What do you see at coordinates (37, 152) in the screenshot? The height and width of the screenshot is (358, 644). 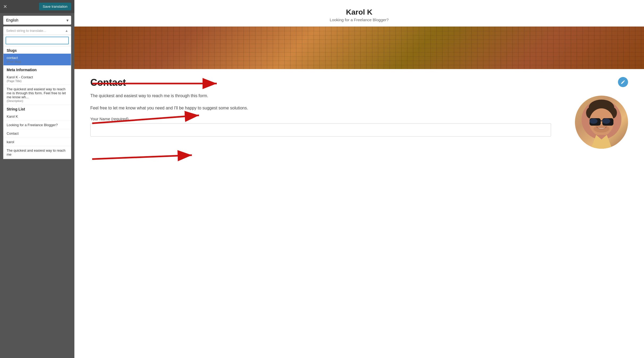 I see `item-value: The quickest and easiest way to reach me` at bounding box center [37, 152].